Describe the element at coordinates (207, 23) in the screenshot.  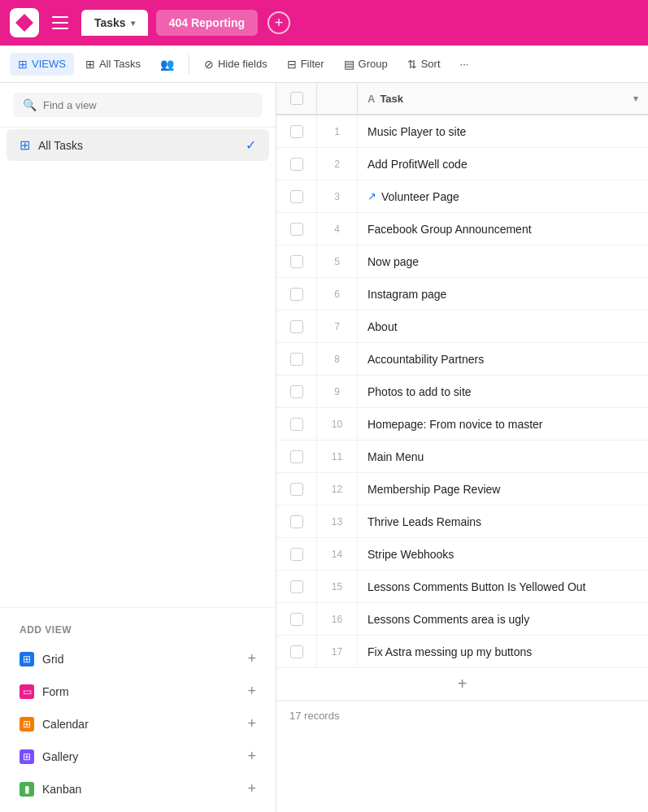
I see `reporting-tab: 404 Reporting` at that location.